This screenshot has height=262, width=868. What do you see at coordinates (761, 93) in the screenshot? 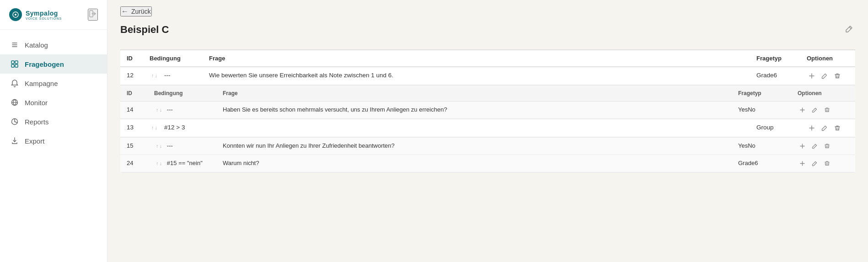
I see `sub-col-header-type: Fragetyp` at bounding box center [761, 93].